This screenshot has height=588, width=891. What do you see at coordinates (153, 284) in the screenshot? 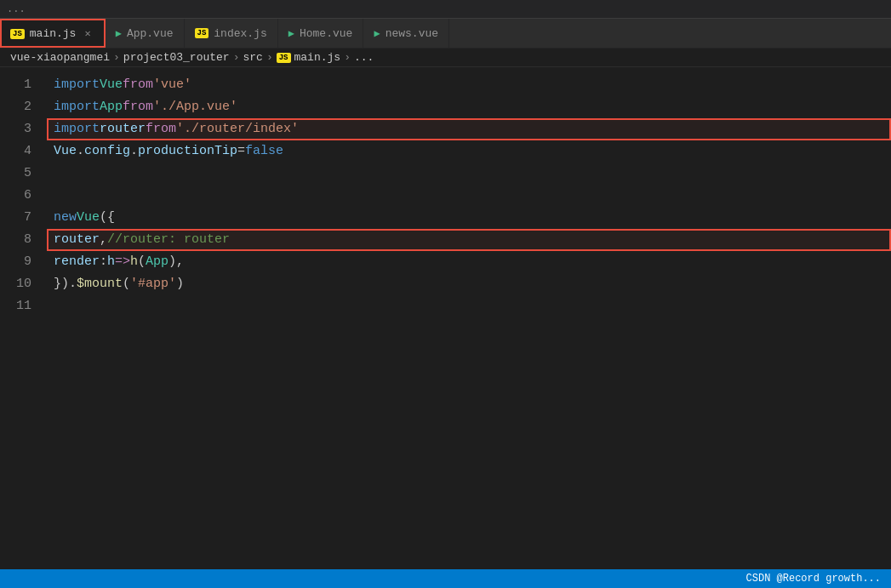
I see `token-str: '#app'` at bounding box center [153, 284].